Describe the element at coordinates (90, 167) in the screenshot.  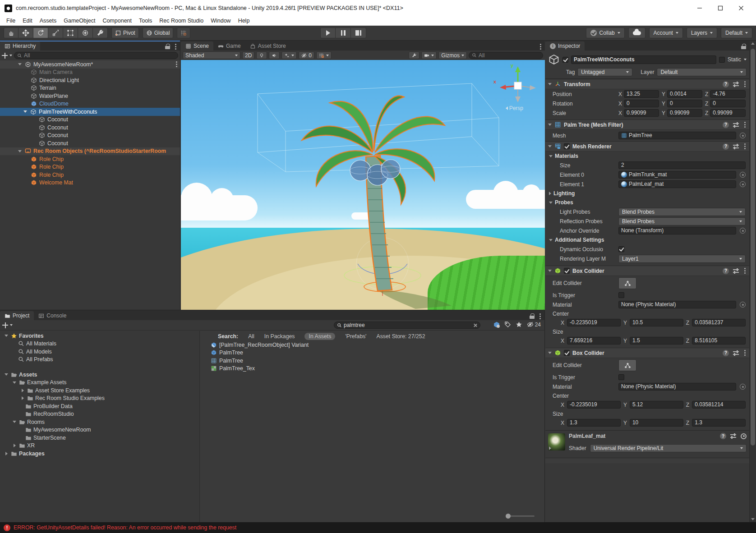
I see `hierarchy-item-role-chip-2: Role Chip` at that location.